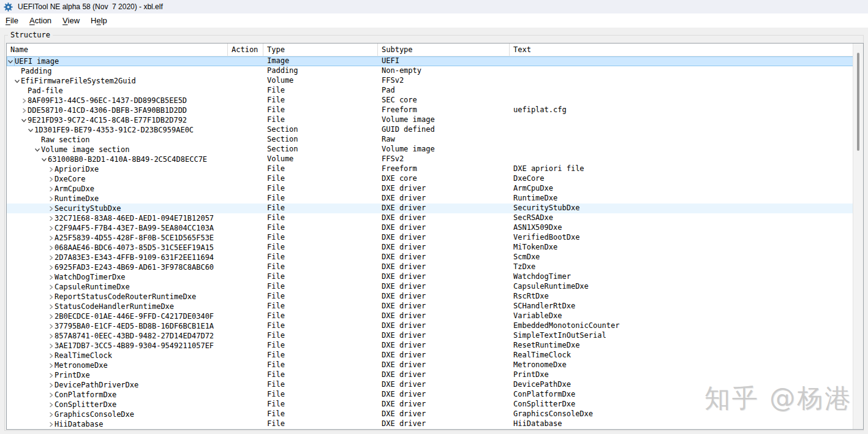 The height and width of the screenshot is (434, 868). Describe the element at coordinates (430, 228) in the screenshot. I see `tree-row: C2F9A4F5-F7B4-43E7-BA99-5EA804CC103A Fil…` at that location.